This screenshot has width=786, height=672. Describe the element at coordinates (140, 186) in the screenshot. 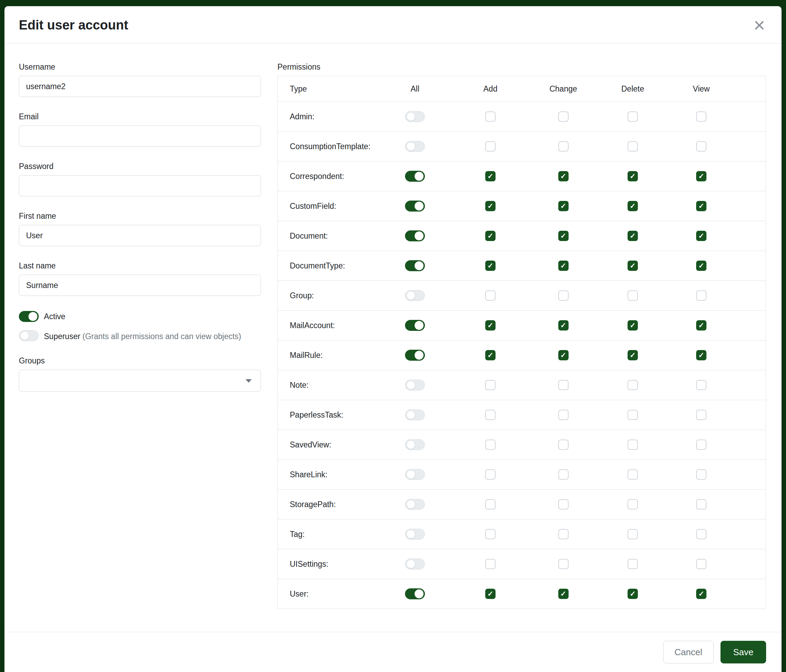

I see `password-input` at that location.